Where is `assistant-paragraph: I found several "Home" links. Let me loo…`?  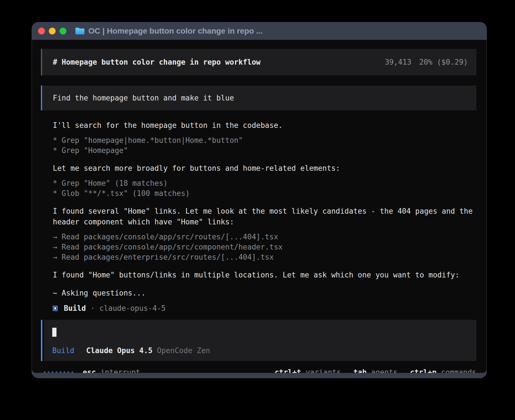 assistant-paragraph: I found several "Home" links. Let me loo… is located at coordinates (264, 216).